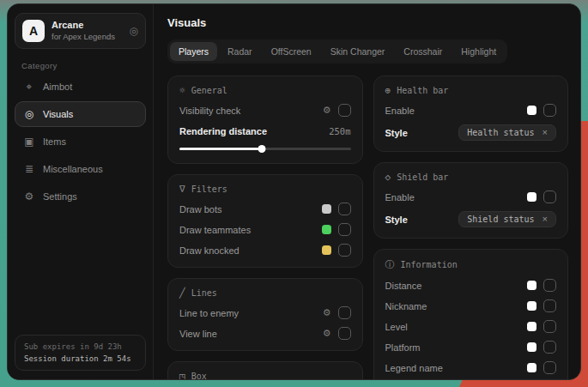  I want to click on sidebar-item-label: Miscellaneous, so click(73, 169).